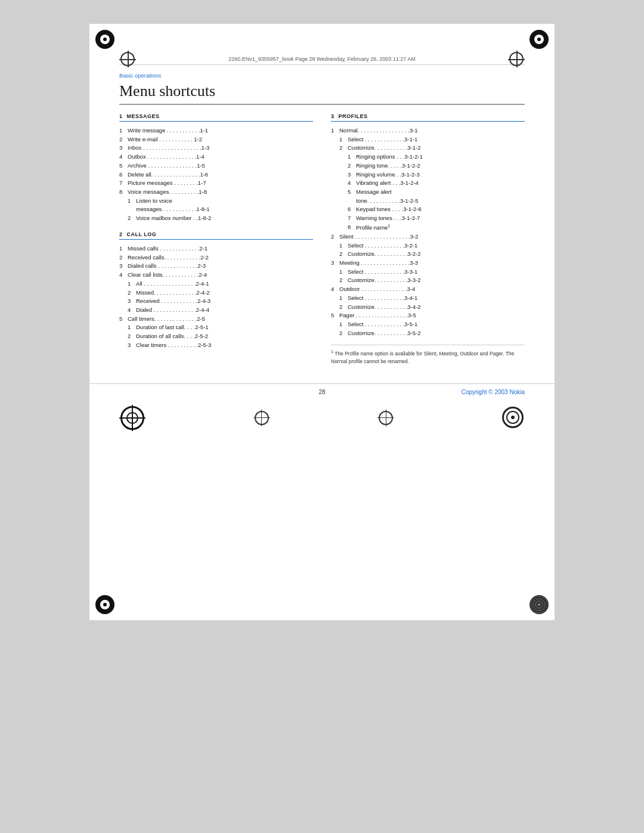 This screenshot has width=644, height=833. Describe the element at coordinates (322, 418) in the screenshot. I see `bottom-registration-bar` at that location.